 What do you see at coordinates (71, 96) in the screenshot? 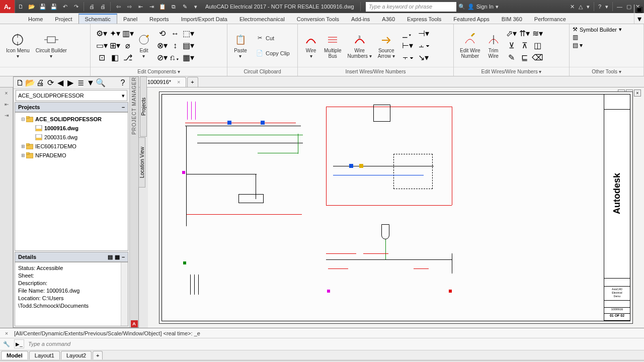
I see `pm-project-combo: ACE_SOLIDPROFESSOR▾` at bounding box center [71, 96].